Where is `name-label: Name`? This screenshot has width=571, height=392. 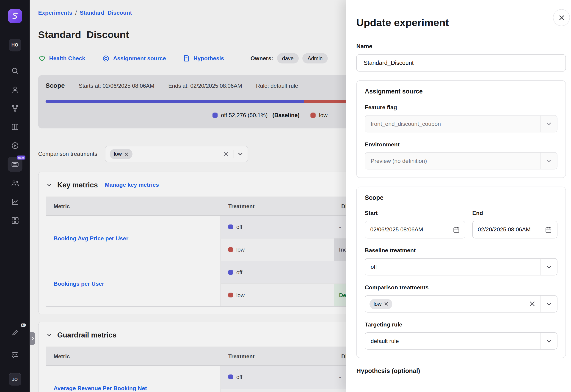
name-label: Name is located at coordinates (461, 47).